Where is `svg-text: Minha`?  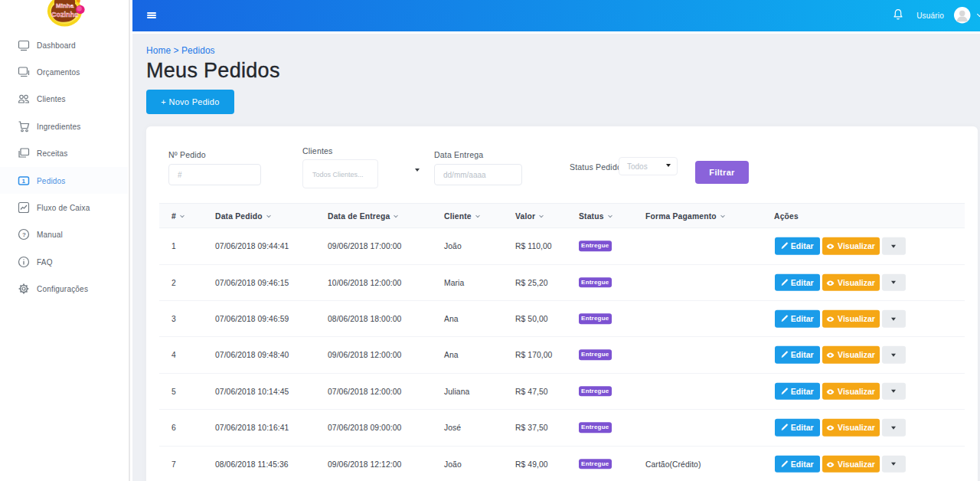 svg-text: Minha is located at coordinates (65, 6).